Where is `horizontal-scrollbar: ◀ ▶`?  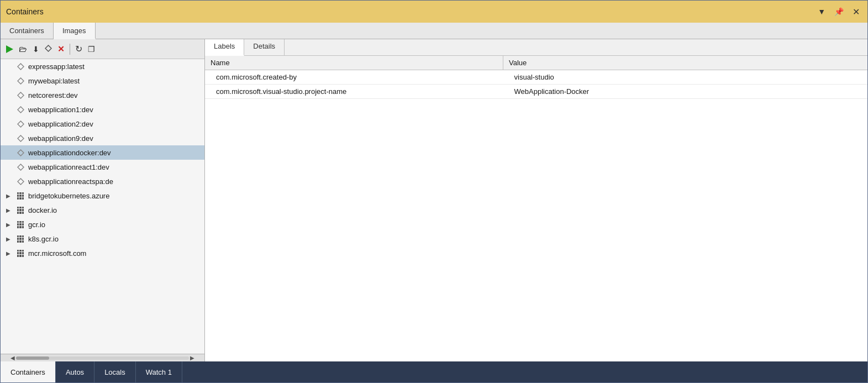 horizontal-scrollbar: ◀ ▶ is located at coordinates (103, 358).